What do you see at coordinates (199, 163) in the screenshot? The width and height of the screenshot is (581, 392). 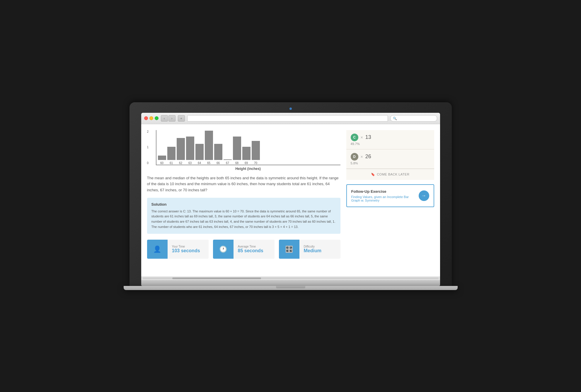 I see `bar-label-64: 64` at bounding box center [199, 163].